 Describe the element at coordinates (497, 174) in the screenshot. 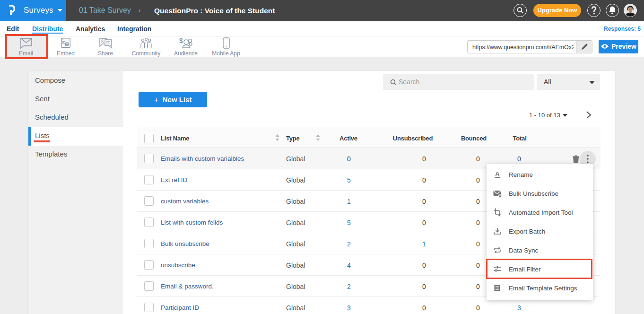

I see `svg-text: A` at that location.